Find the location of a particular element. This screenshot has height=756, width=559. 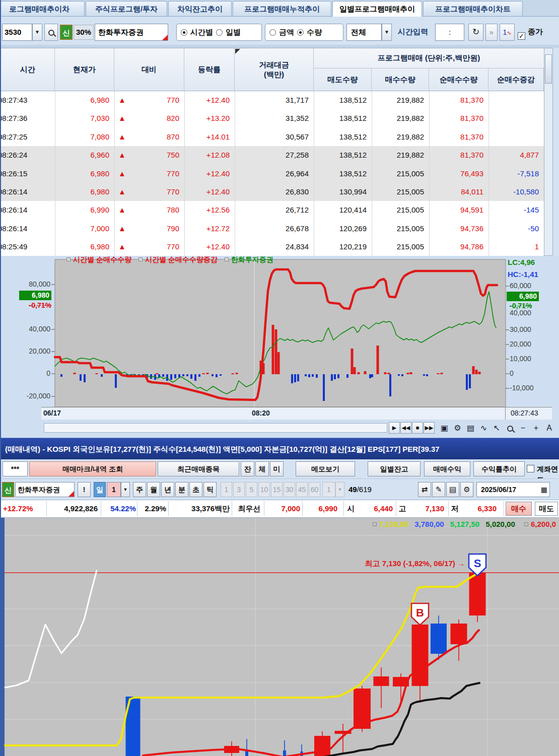

nav-▶▶-button: ▶▶ is located at coordinates (429, 428).